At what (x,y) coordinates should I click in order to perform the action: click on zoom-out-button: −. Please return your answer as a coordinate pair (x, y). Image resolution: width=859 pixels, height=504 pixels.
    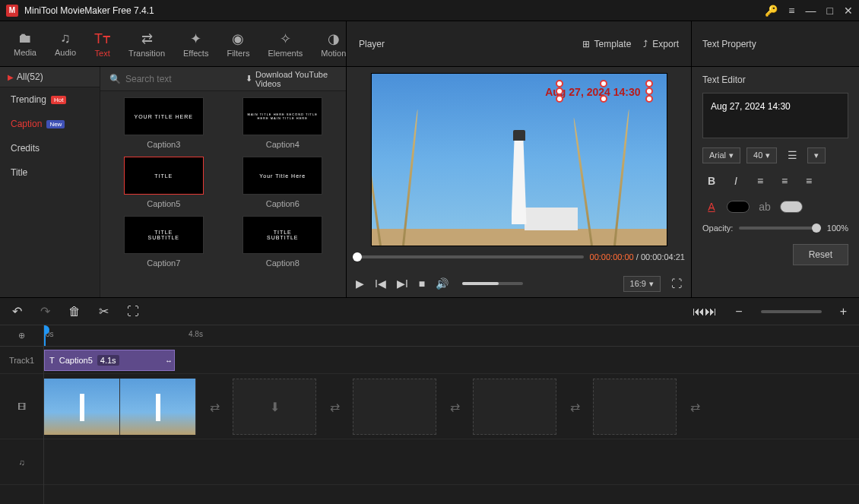
    Looking at the image, I should click on (739, 312).